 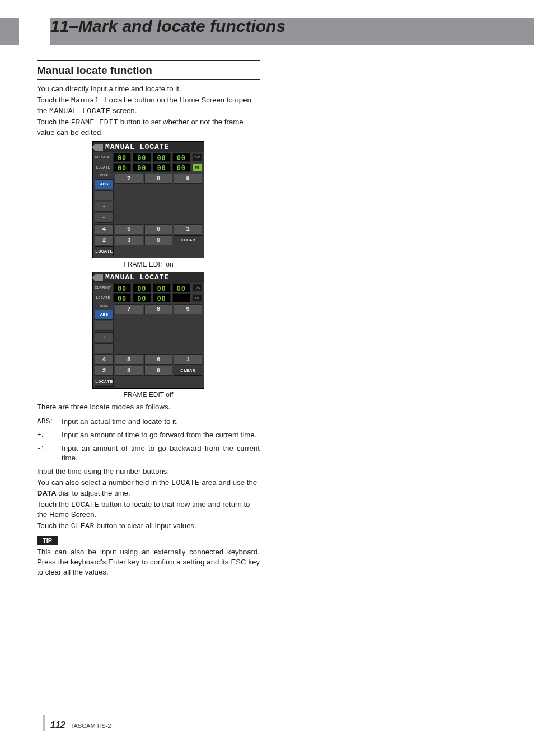 I want to click on input-p4: Touch the CLEAR button to clear all inpu…, so click(x=148, y=526).